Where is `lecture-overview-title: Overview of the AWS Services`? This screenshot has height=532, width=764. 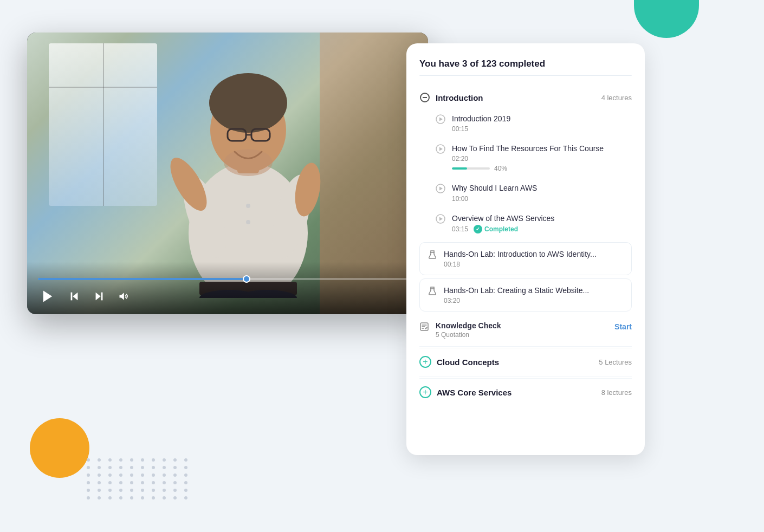 lecture-overview-title: Overview of the AWS Services is located at coordinates (542, 218).